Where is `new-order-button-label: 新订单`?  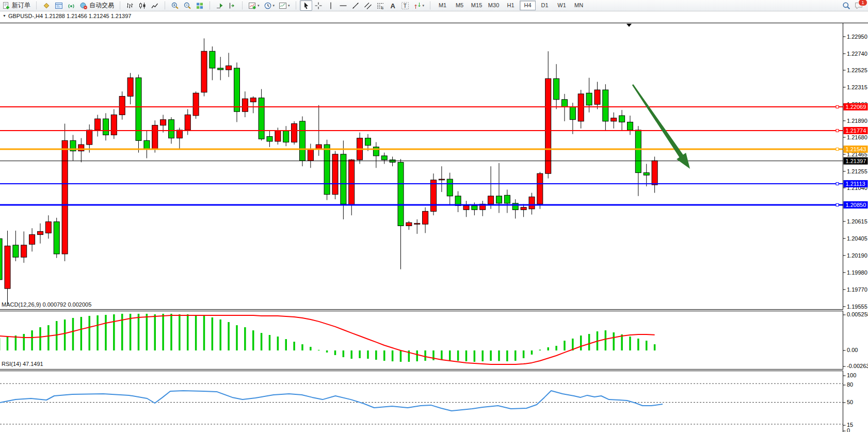
new-order-button-label: 新订单 is located at coordinates (21, 5).